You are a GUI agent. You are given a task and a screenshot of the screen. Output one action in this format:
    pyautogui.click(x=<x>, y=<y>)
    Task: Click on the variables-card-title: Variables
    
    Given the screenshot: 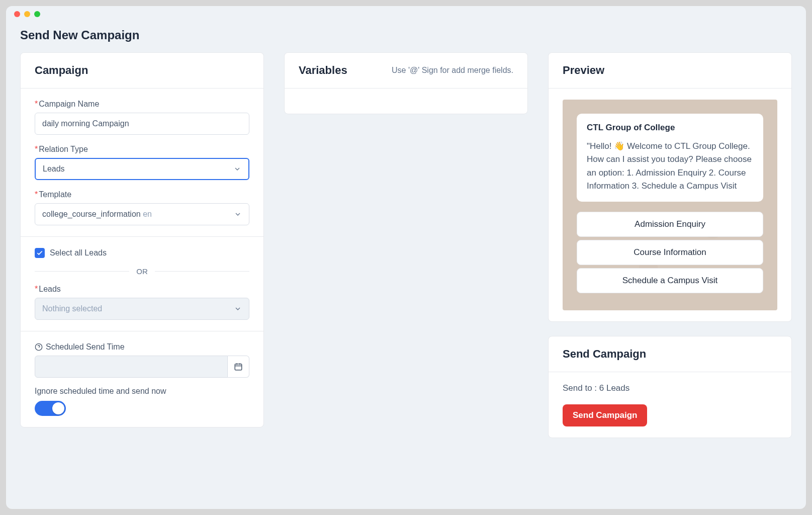 What is the action you would take?
    pyautogui.click(x=323, y=70)
    